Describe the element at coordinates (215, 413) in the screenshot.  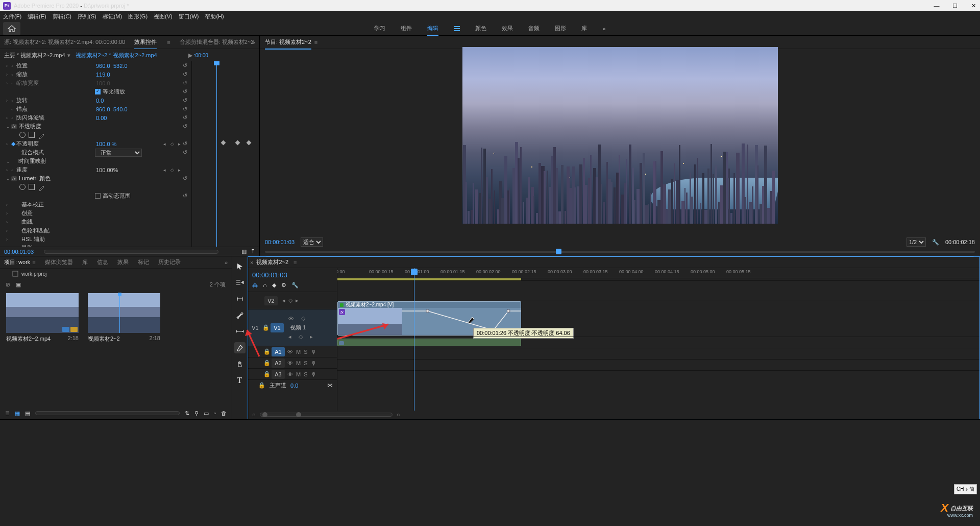
I see `new-item-icon: ▫` at that location.